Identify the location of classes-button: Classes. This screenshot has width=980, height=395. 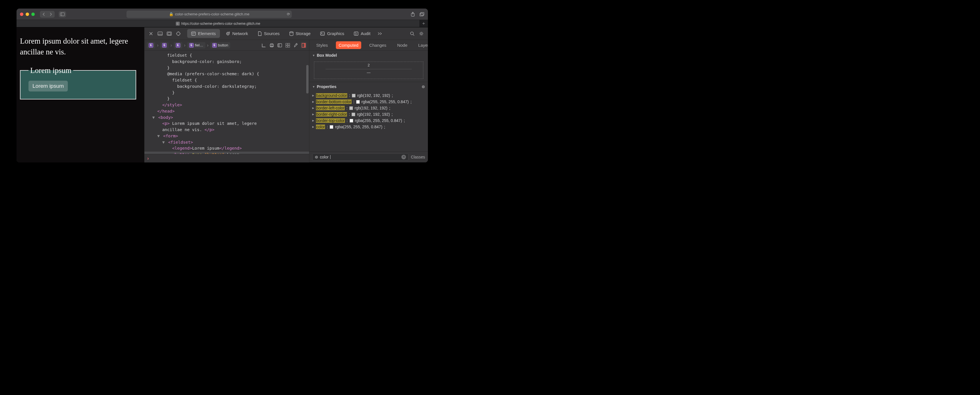
(418, 157).